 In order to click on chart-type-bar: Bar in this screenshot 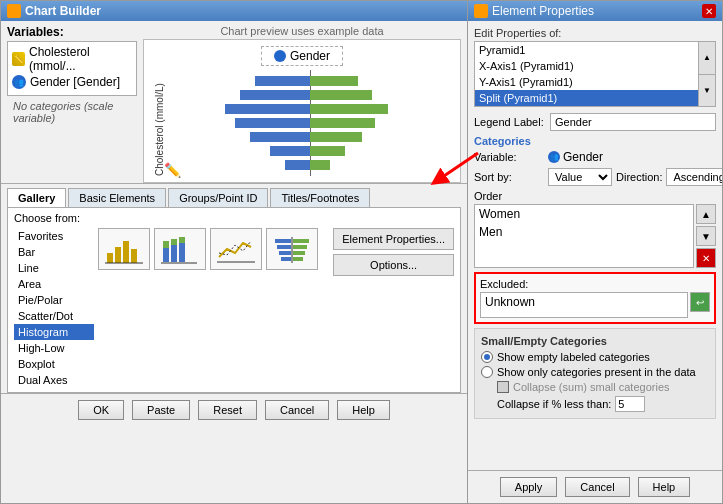, I will do `click(54, 252)`.